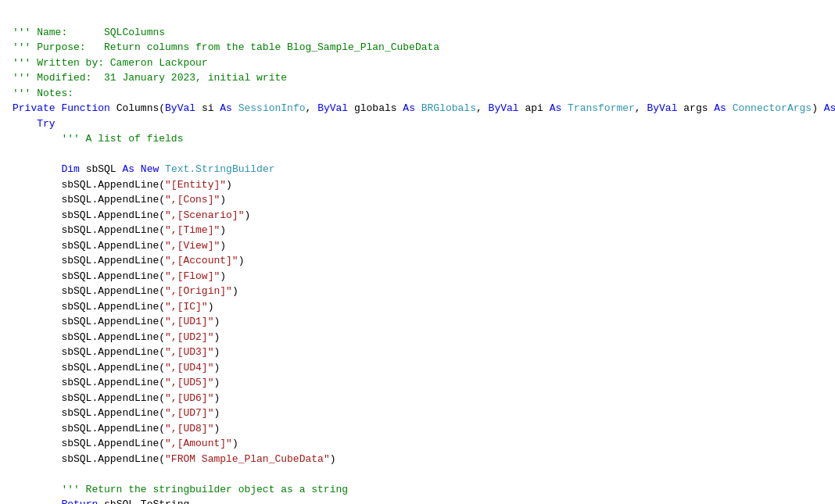 This screenshot has height=504, width=835. Describe the element at coordinates (247, 459) in the screenshot. I see `code-token: "FROM Sample_Plan_CubeData"` at that location.